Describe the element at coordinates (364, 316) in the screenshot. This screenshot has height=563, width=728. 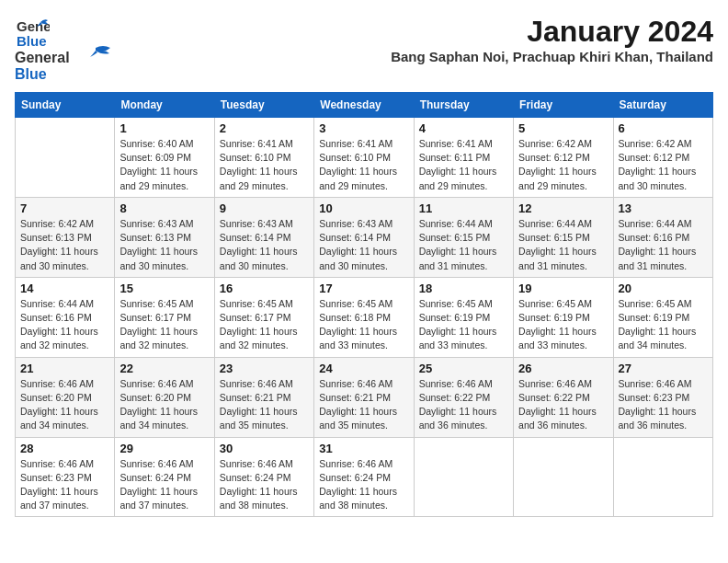
I see `week-row-3: 14Sunrise: 6:44 AMSunset: 6:16 PMDayligh…` at that location.